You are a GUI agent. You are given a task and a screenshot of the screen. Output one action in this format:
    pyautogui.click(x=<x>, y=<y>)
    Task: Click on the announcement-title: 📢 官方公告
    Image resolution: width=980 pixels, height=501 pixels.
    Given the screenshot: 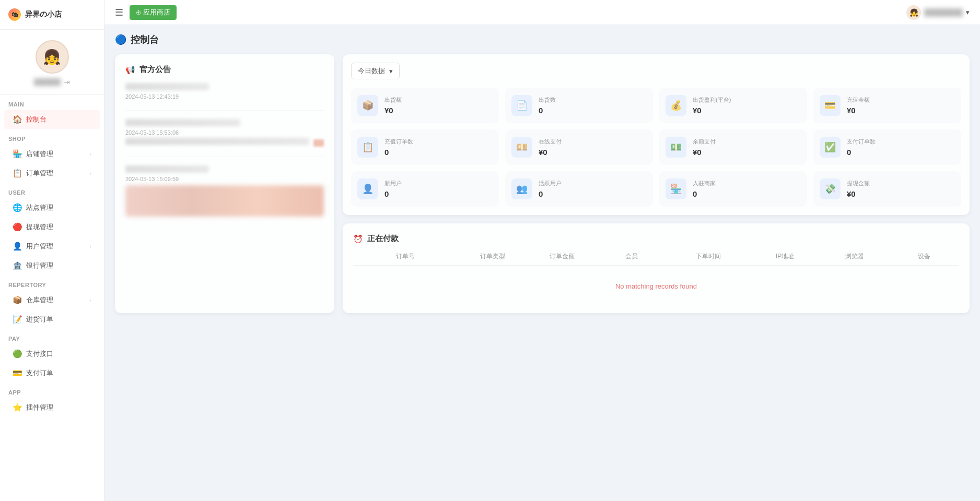 What is the action you would take?
    pyautogui.click(x=225, y=70)
    